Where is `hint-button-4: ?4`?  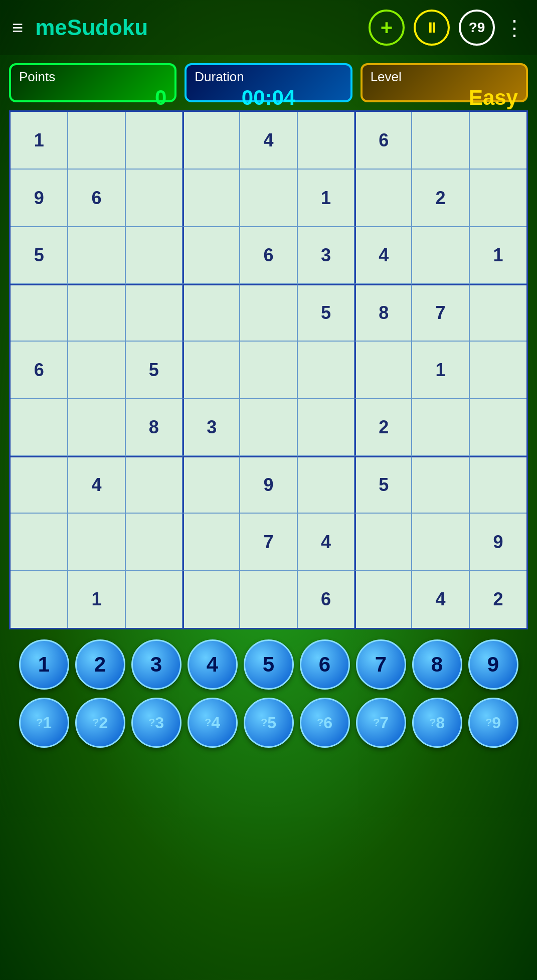
hint-button-4: ?4 is located at coordinates (213, 723).